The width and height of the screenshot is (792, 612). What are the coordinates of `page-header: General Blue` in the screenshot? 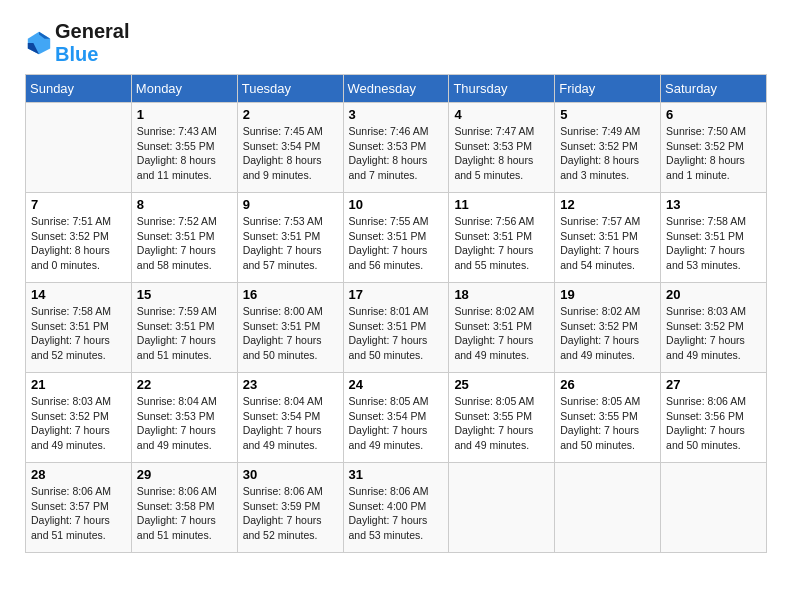 It's located at (396, 43).